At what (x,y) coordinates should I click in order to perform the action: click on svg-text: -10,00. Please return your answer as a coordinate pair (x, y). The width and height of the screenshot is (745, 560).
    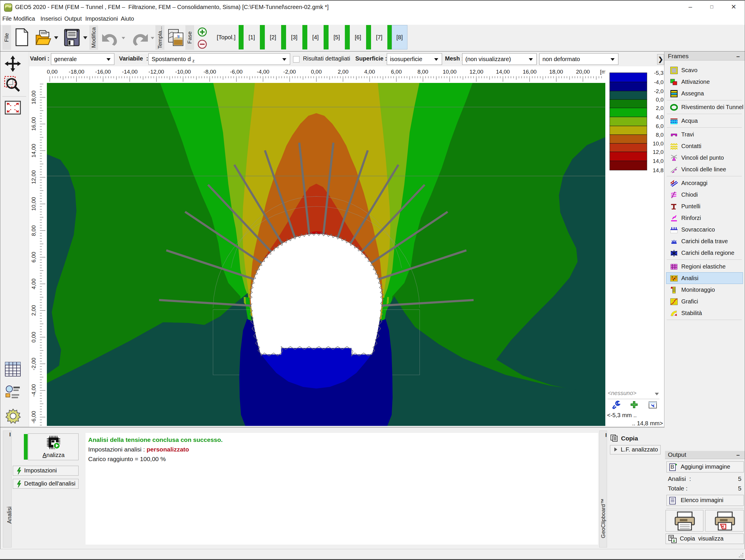
    Looking at the image, I should click on (183, 72).